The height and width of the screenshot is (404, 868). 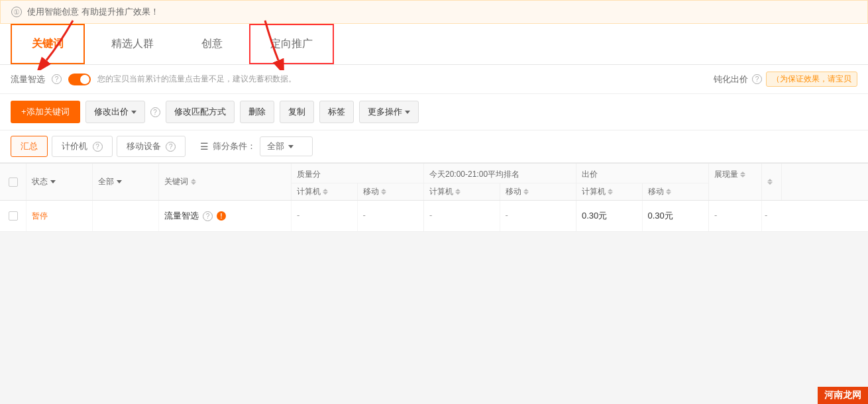 What do you see at coordinates (200, 112) in the screenshot?
I see `change-match-button: 修改匹配方式` at bounding box center [200, 112].